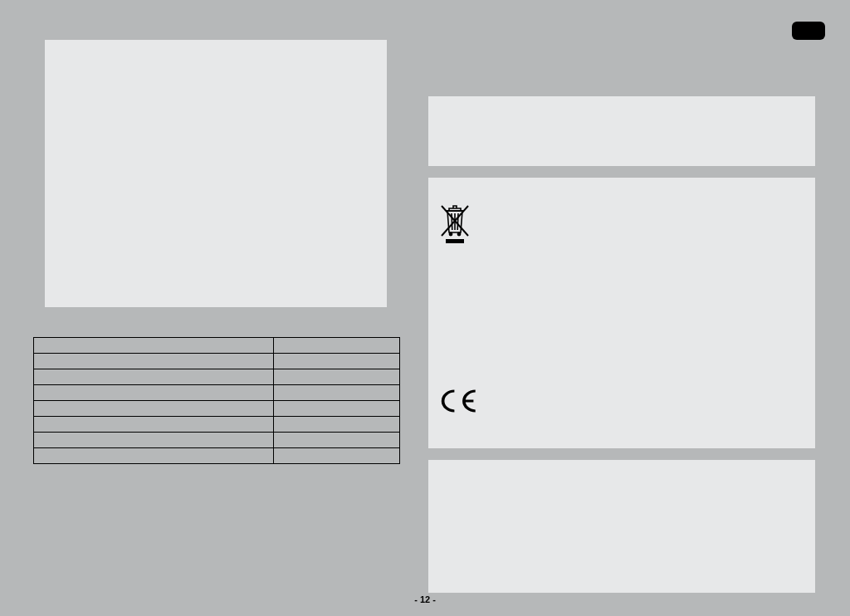 Image resolution: width=850 pixels, height=616 pixels. Describe the element at coordinates (217, 400) in the screenshot. I see `specifications-table` at that location.